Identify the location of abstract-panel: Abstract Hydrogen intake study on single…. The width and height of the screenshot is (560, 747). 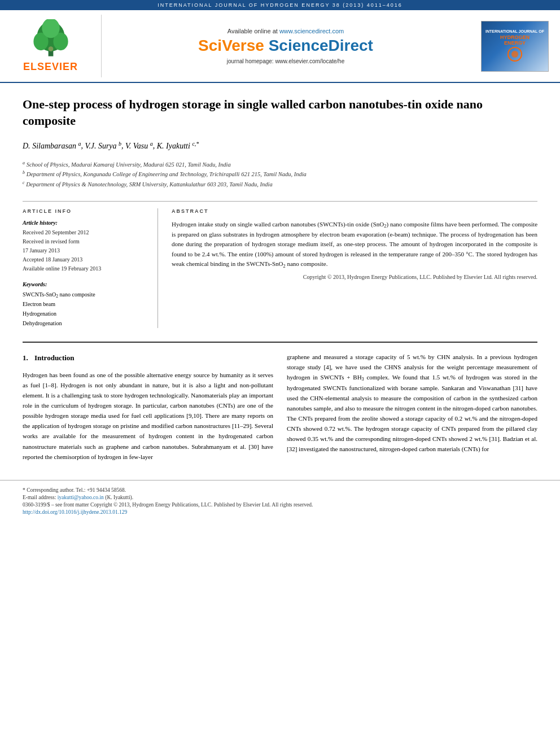
(355, 268).